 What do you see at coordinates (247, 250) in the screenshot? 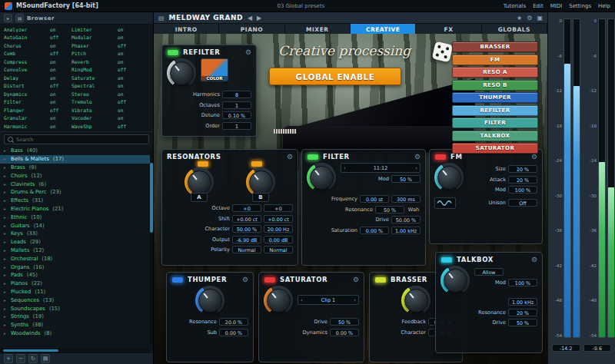
I see `polarity-a-value: Normal` at bounding box center [247, 250].